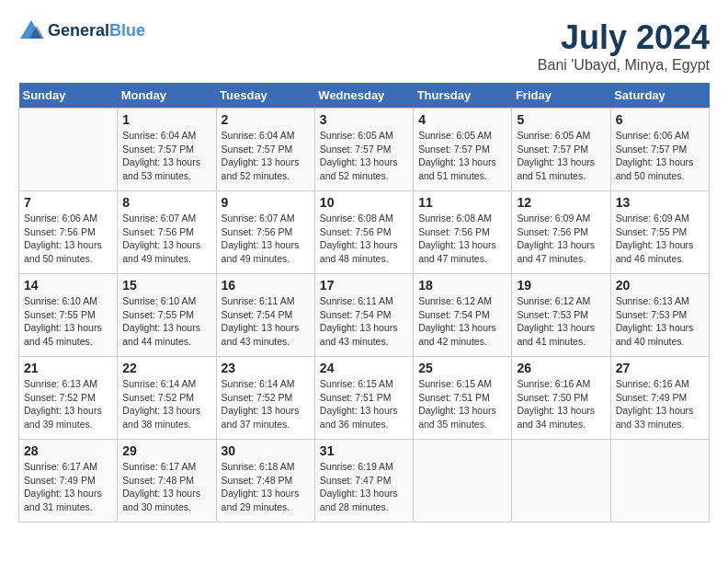  I want to click on day-cell: 12Sunrise: 6:09 AM Sunset: 7:56 PM Dayli…, so click(561, 233).